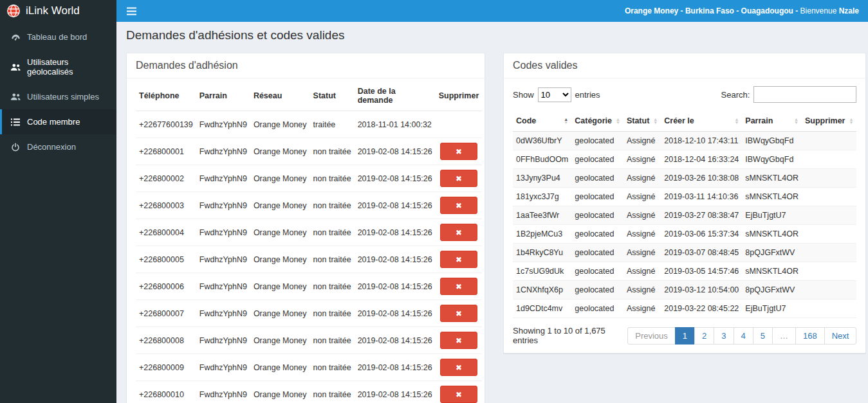 This screenshot has width=868, height=403. I want to click on sidebar-item-users-geolocated: Utilisateurs géolocalisés, so click(58, 67).